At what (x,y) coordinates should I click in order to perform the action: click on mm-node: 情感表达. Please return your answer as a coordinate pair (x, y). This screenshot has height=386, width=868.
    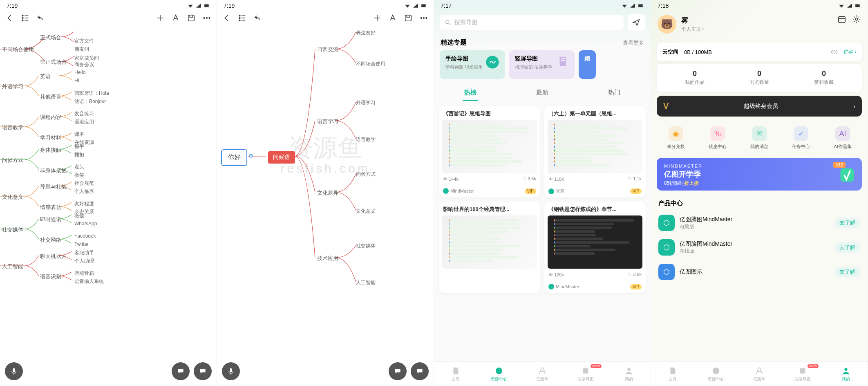
    Looking at the image, I should click on (51, 207).